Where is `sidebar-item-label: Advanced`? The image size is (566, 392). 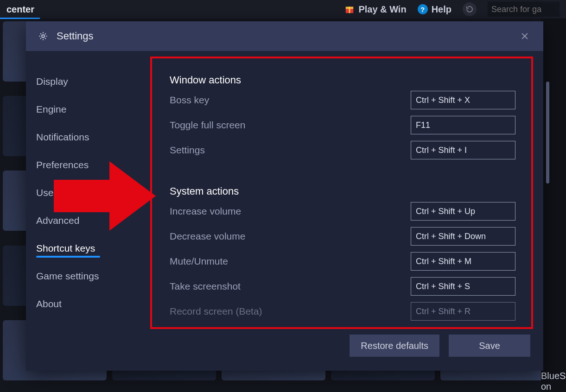
sidebar-item-label: Advanced is located at coordinates (57, 221).